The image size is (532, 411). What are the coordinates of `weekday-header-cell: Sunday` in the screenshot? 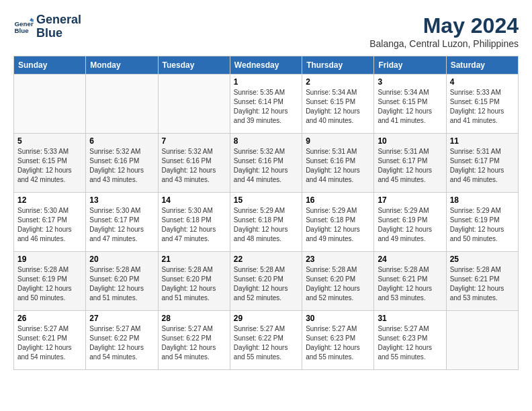 It's located at (50, 66).